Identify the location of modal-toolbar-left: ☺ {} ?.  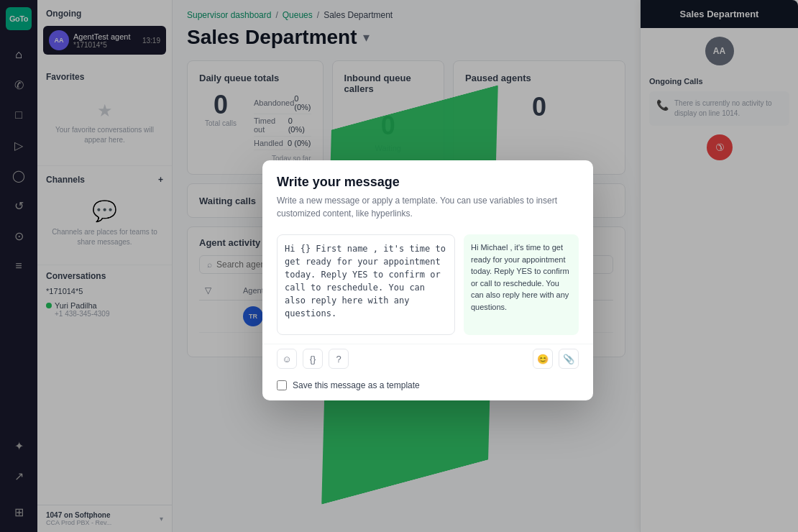
(313, 359).